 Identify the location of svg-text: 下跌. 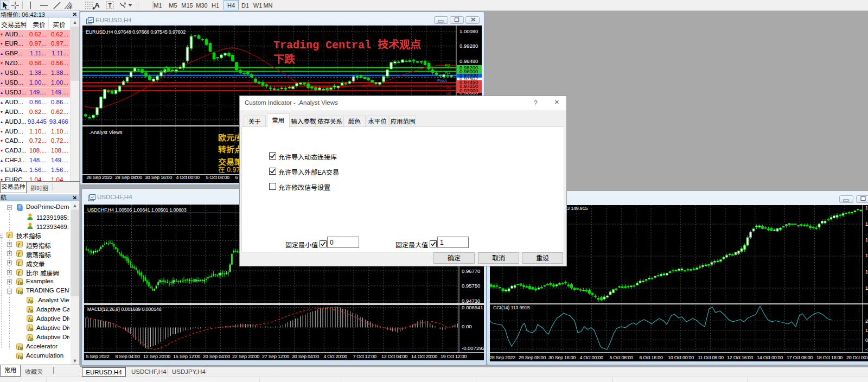
(284, 60).